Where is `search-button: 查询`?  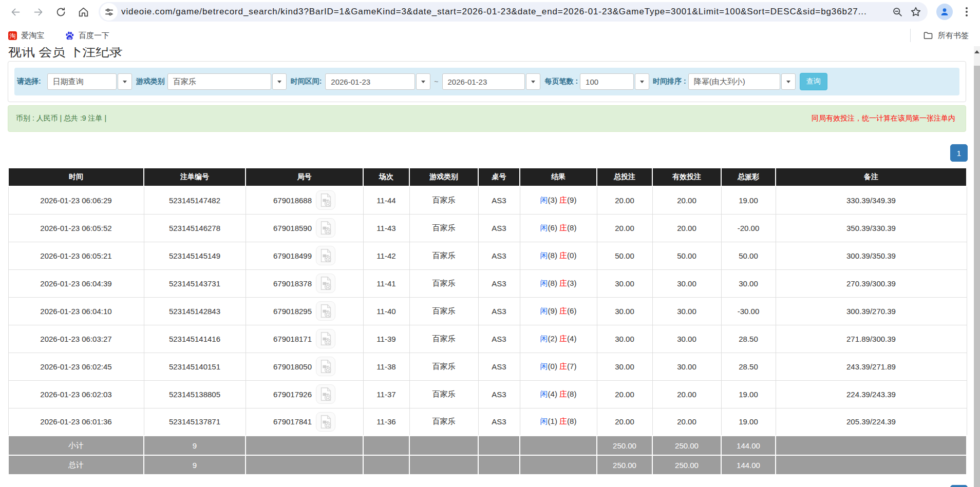 search-button: 查询 is located at coordinates (814, 82).